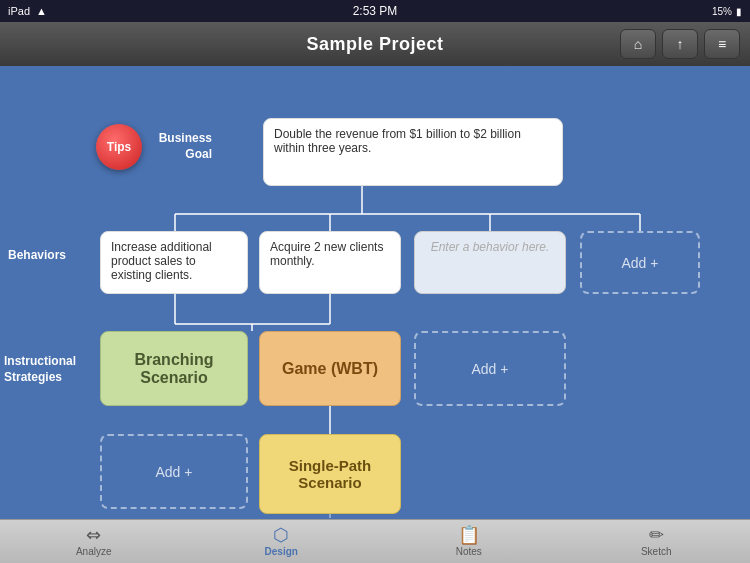 Image resolution: width=750 pixels, height=563 pixels. I want to click on game-wbt-card: Game (WBT), so click(330, 368).